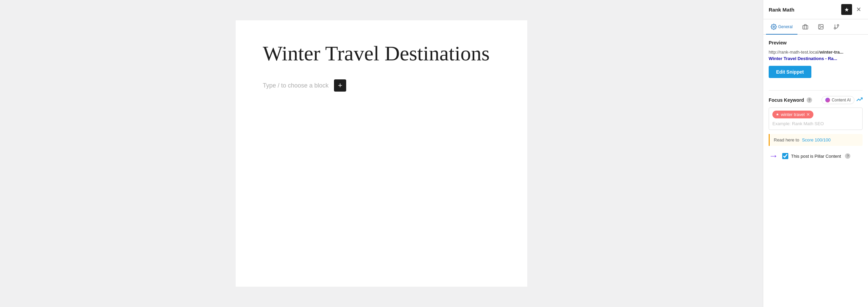 The width and height of the screenshot is (868, 307). I want to click on block-placeholder-row: Type / to choose a block +, so click(381, 85).